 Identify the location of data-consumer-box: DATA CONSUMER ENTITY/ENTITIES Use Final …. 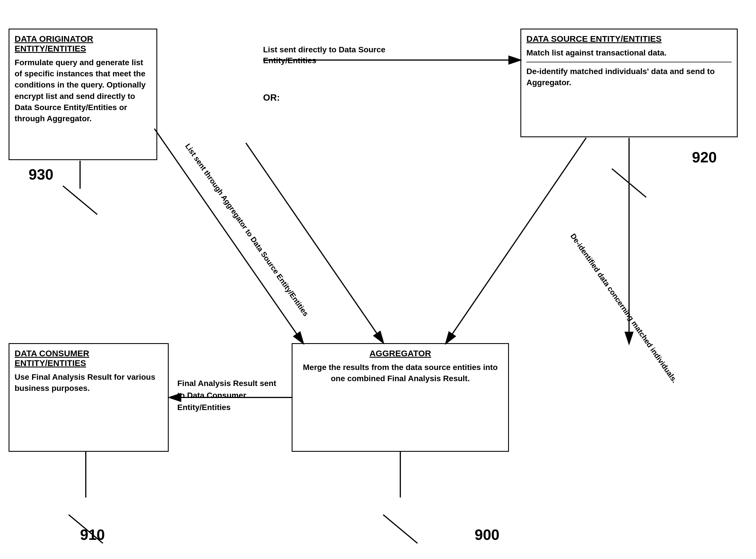
(89, 397).